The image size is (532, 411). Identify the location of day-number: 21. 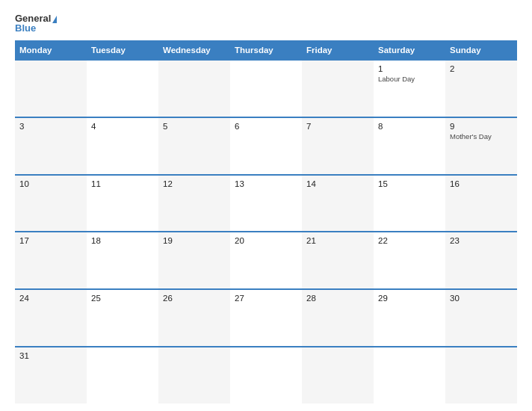
(338, 241).